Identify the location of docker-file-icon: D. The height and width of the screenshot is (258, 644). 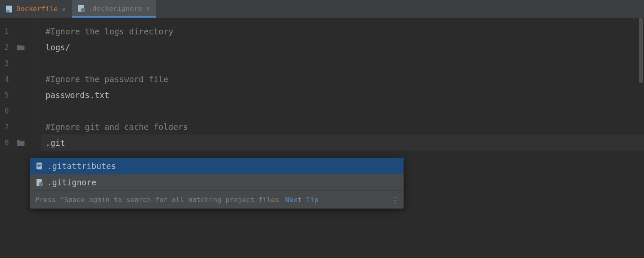
(9, 9).